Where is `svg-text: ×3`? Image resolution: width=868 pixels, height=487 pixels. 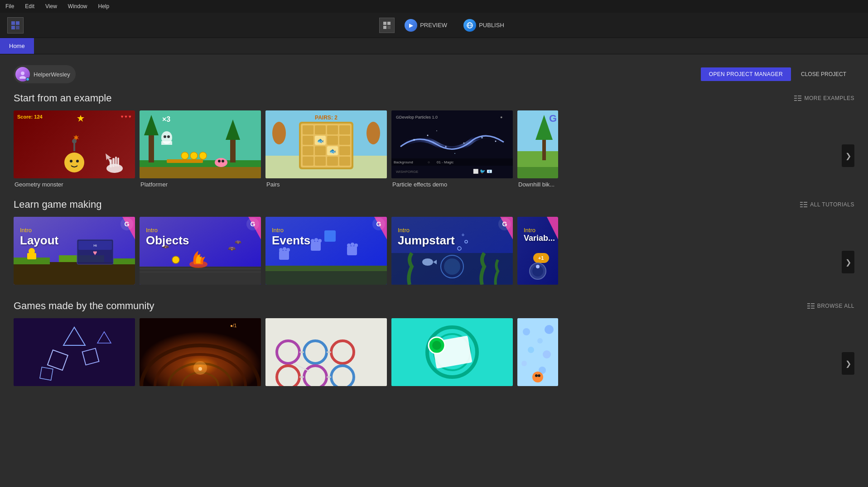
svg-text: ×3 is located at coordinates (166, 119).